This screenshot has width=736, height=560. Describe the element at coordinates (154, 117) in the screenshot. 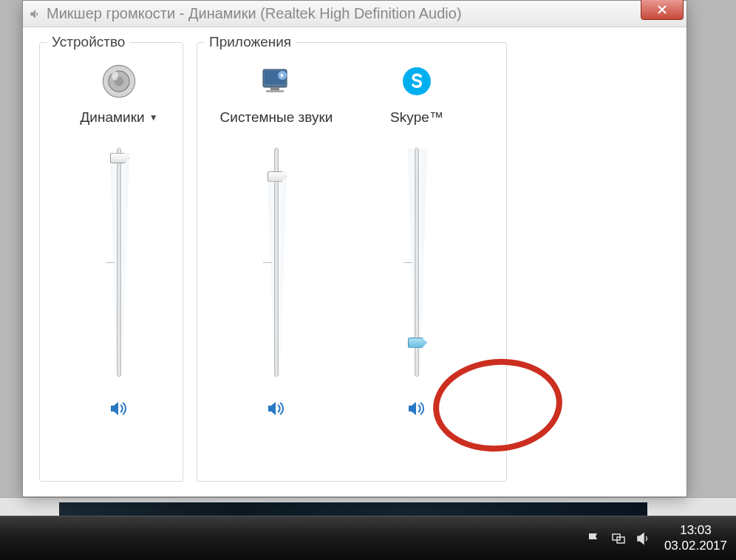

I see `chevron-down-icon: ▼` at that location.